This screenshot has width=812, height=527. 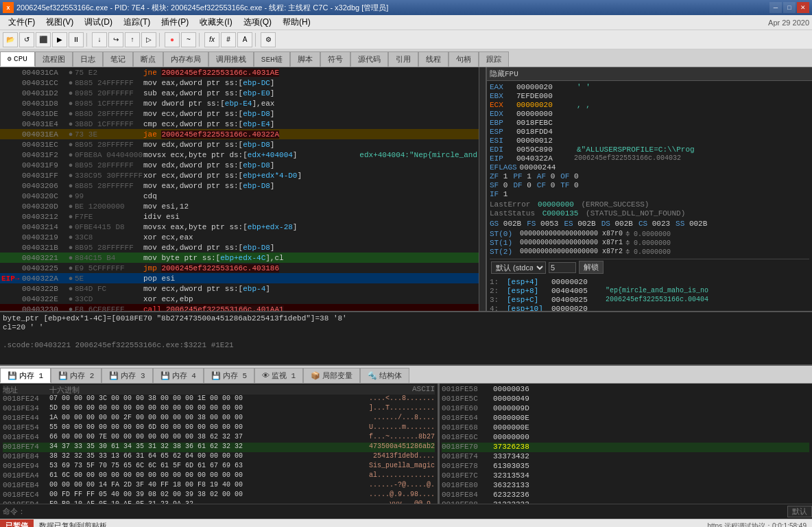 I want to click on flag-pf: PF 1, so click(x=522, y=176).